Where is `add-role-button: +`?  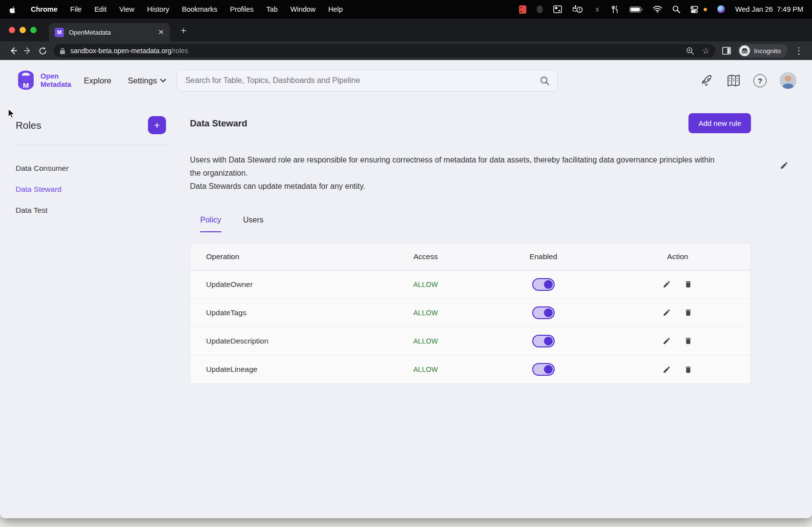
add-role-button: + is located at coordinates (157, 125).